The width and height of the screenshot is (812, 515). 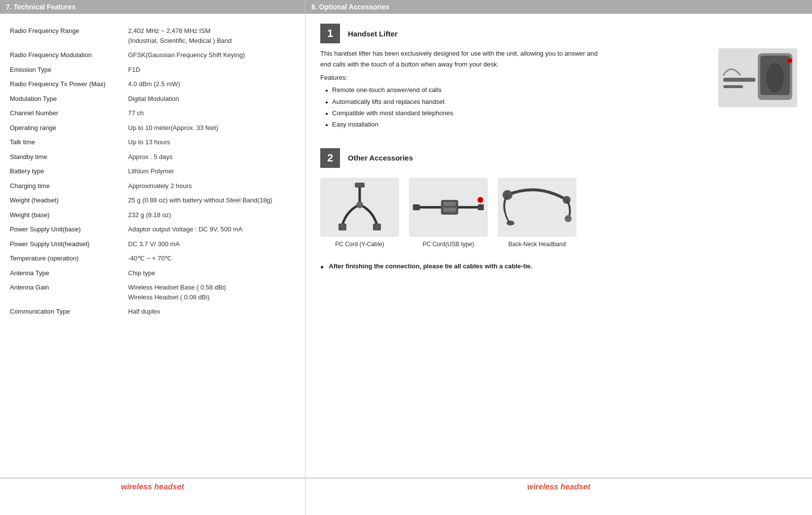 What do you see at coordinates (380, 158) in the screenshot?
I see `accessory2-title: Other Accessories` at bounding box center [380, 158].